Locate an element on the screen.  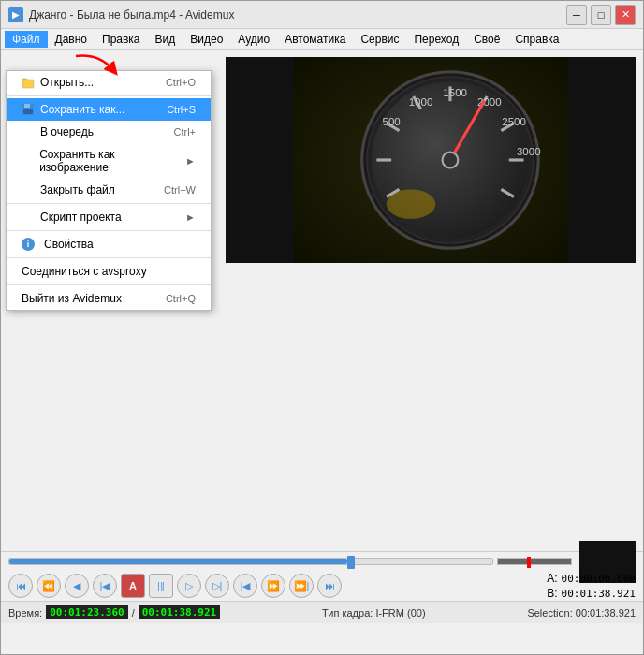
sep2 is located at coordinates (109, 204).